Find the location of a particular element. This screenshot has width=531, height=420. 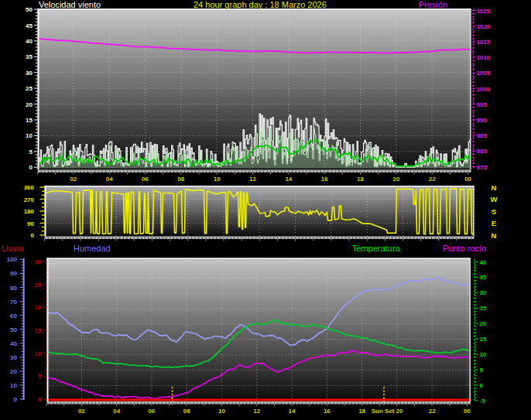

svg-text: -5 is located at coordinates (483, 401).